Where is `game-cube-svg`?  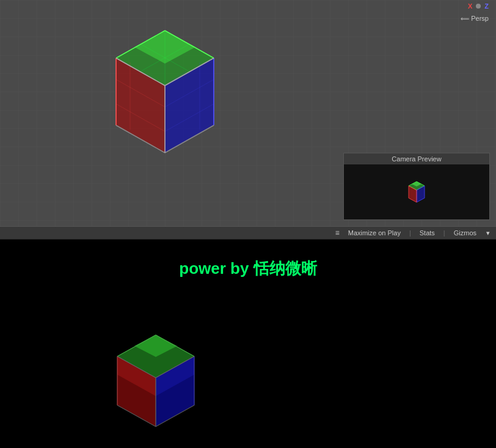
game-cube-svg is located at coordinates (156, 378).